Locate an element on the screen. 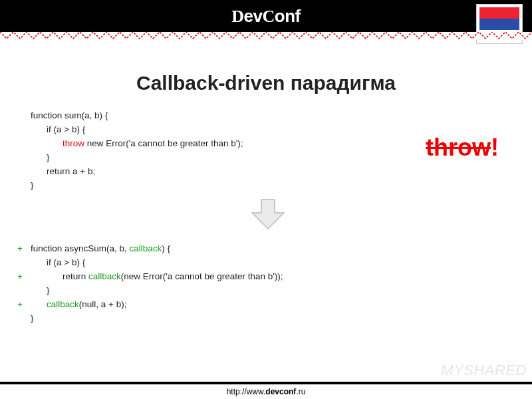  c2l3b: callback is located at coordinates (105, 277).